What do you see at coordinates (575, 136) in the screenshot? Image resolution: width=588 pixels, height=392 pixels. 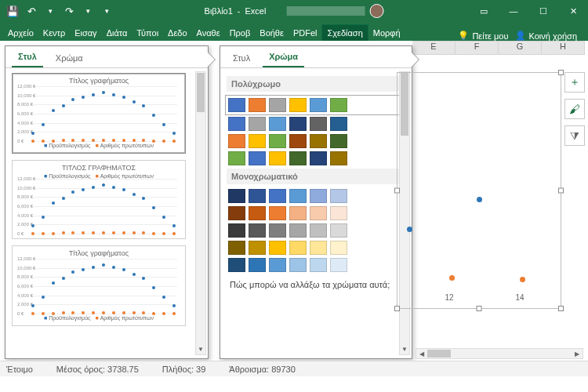 I see `chart-filters-button: ⧩` at bounding box center [575, 136].